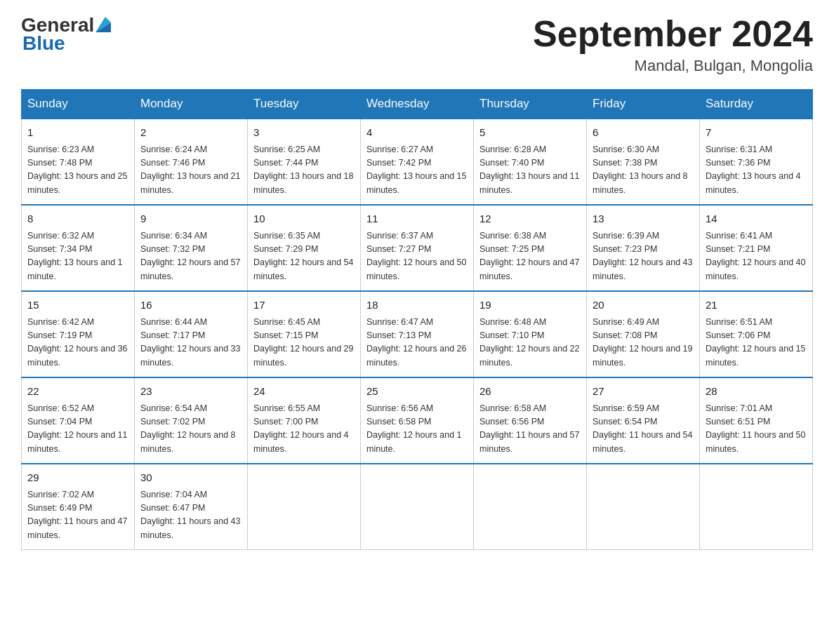 Image resolution: width=834 pixels, height=644 pixels. Describe the element at coordinates (78, 478) in the screenshot. I see `day-number: 29` at that location.